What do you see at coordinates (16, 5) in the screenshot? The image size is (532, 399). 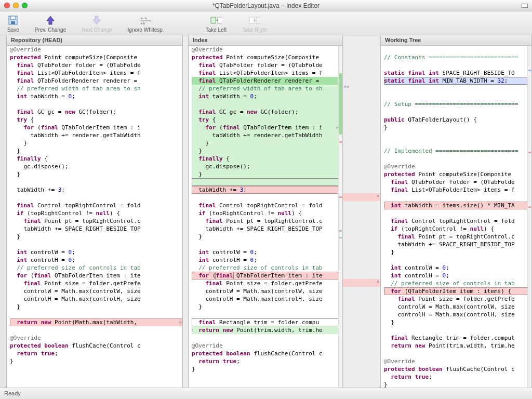 I see `minimize-window-icon` at bounding box center [16, 5].